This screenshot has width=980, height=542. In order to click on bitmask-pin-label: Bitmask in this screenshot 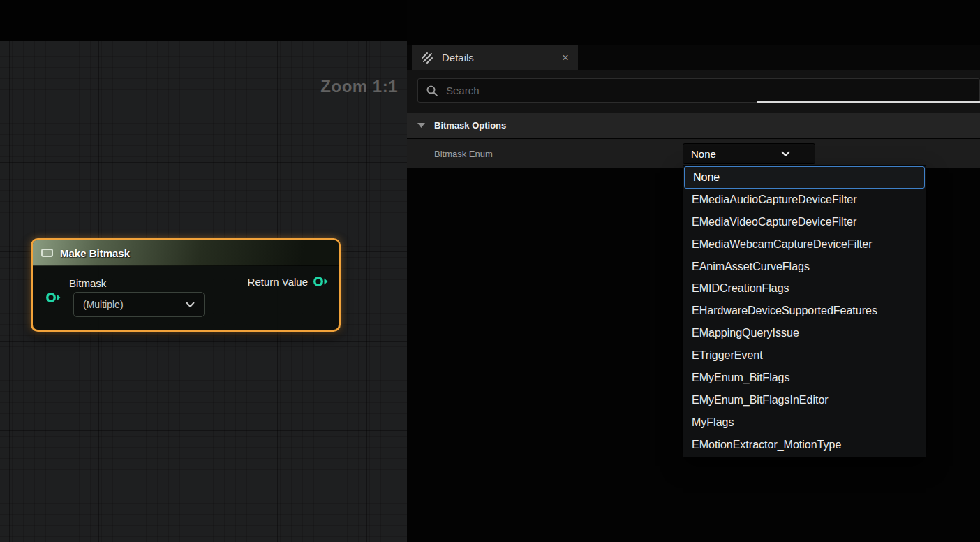, I will do `click(88, 284)`.